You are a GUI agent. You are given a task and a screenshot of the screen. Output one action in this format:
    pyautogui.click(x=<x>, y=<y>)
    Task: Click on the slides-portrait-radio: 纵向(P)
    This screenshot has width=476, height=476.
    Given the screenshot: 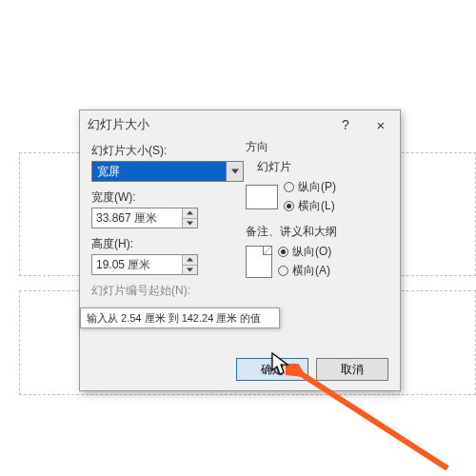 What is the action you would take?
    pyautogui.click(x=310, y=187)
    